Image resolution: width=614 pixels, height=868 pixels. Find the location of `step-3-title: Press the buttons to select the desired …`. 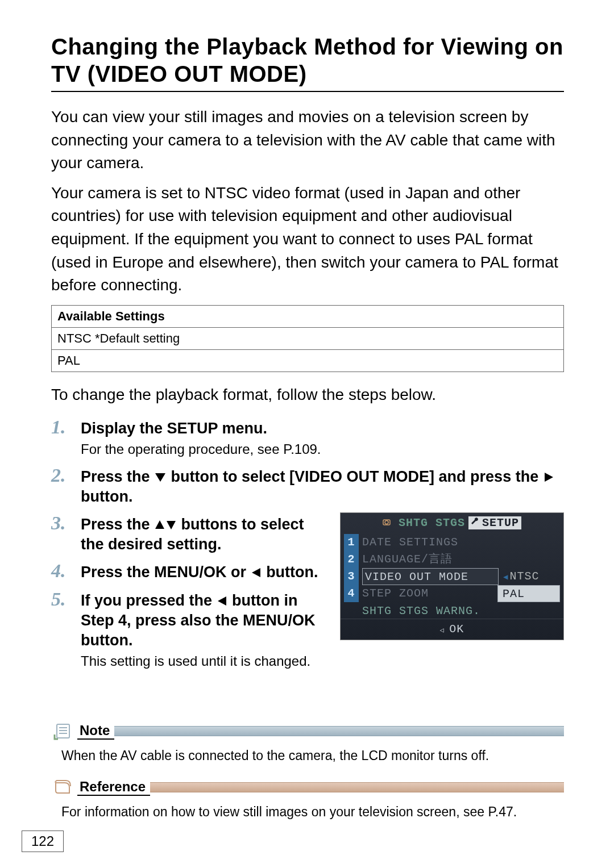

step-3-title: Press the buttons to select the desired … is located at coordinates (205, 535).